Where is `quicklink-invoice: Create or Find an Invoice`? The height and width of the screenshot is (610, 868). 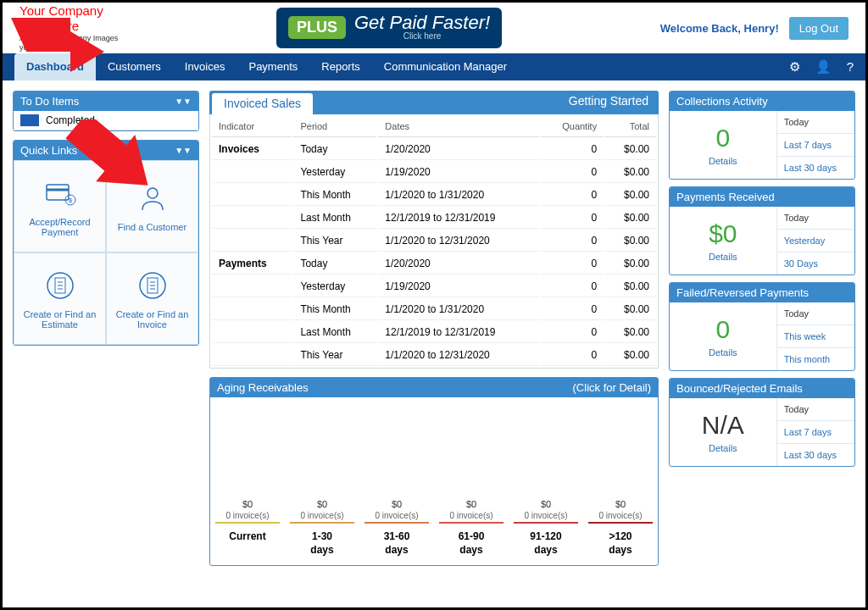
quicklink-invoice: Create or Find an Invoice is located at coordinates (153, 298).